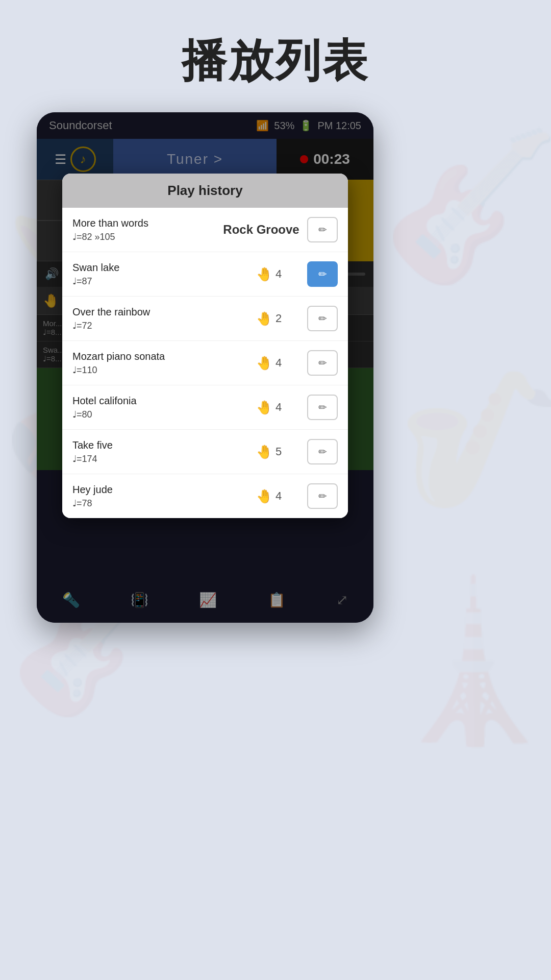 This screenshot has height=980, width=551. What do you see at coordinates (164, 407) in the screenshot?
I see `history-info-4: Hotel califonia ♩=80` at bounding box center [164, 407].